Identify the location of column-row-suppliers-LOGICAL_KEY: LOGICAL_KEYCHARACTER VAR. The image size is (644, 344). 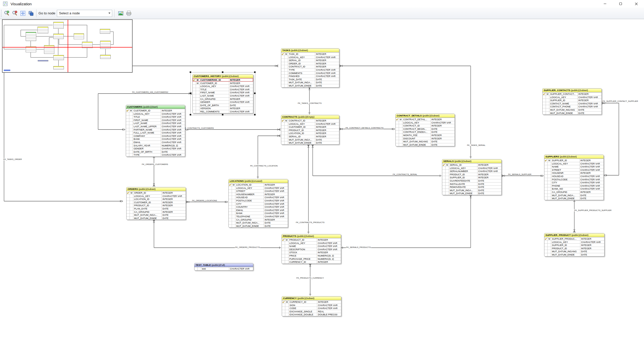
(574, 163).